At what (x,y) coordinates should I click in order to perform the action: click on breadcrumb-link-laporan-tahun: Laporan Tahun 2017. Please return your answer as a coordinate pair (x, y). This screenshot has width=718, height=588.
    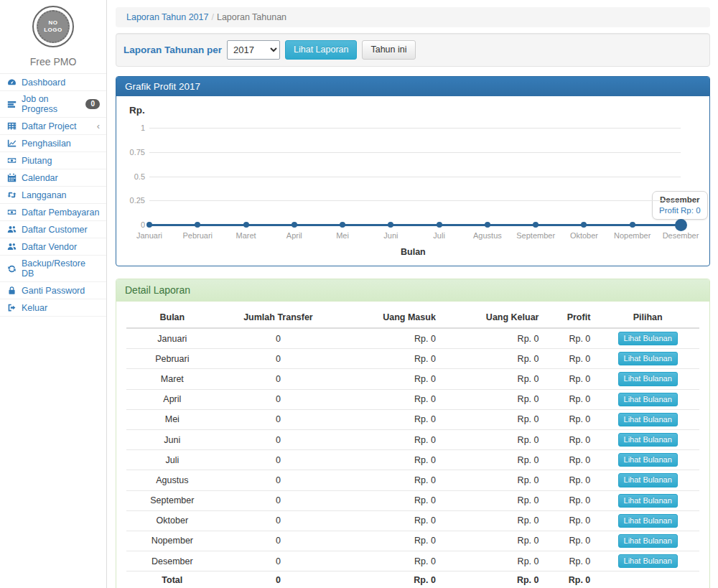
    Looking at the image, I should click on (167, 17).